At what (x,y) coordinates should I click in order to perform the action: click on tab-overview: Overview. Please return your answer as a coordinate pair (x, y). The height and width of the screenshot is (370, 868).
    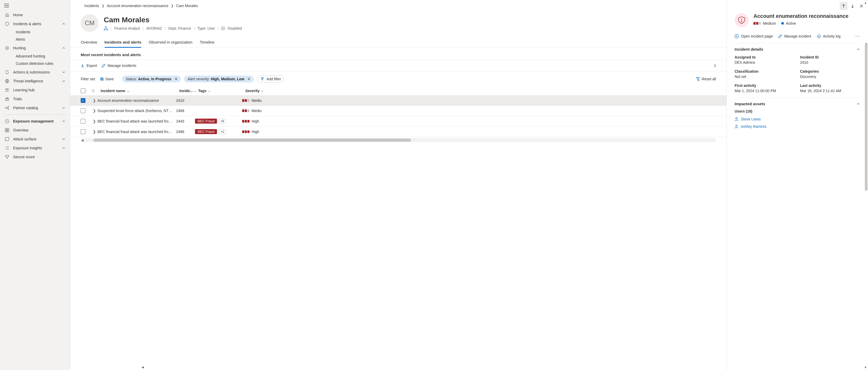
    Looking at the image, I should click on (89, 42).